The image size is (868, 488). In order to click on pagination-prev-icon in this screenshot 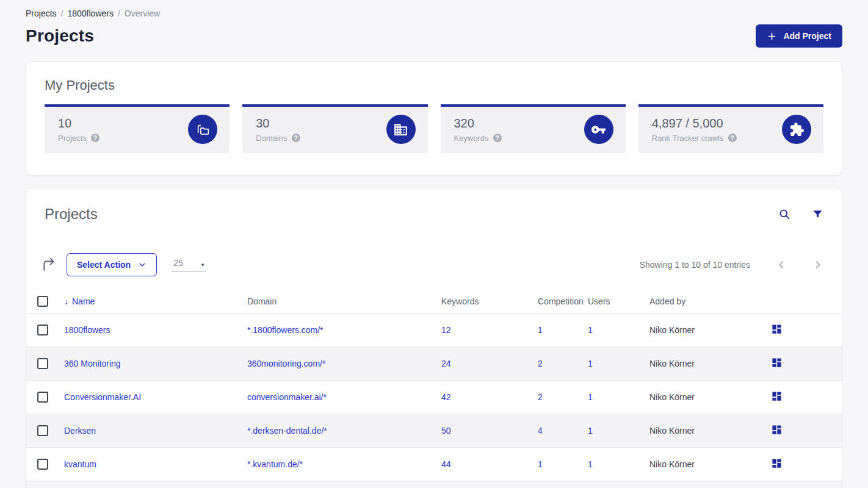, I will do `click(781, 265)`.